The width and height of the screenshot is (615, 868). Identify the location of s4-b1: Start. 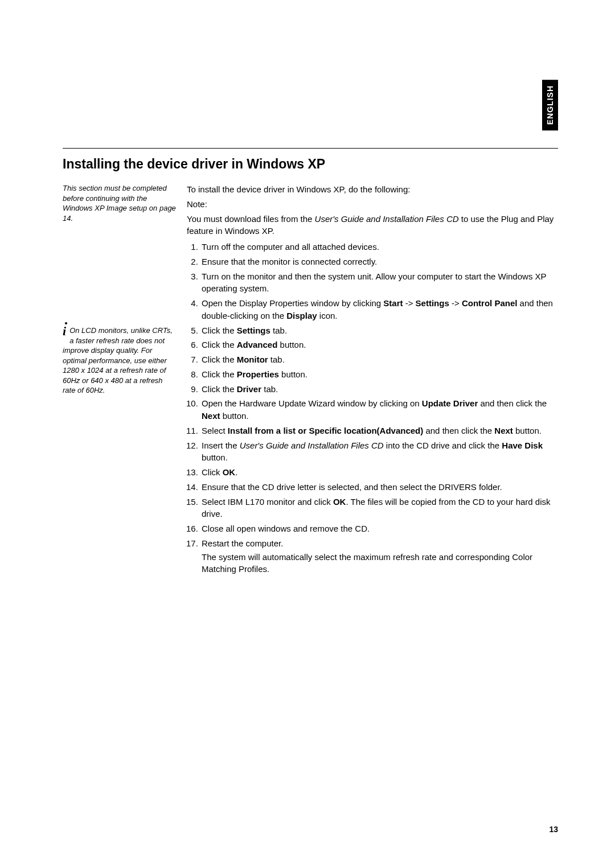
(393, 303).